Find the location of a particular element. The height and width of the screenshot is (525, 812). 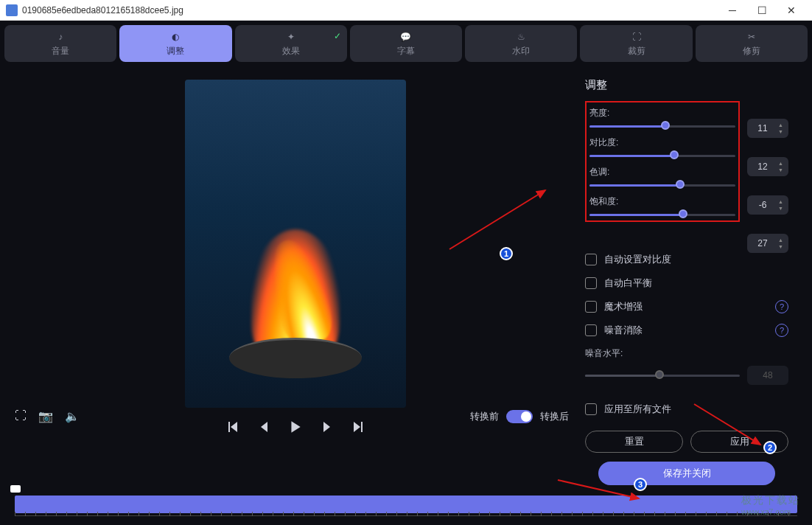

auto-wb-row: 自动白平衡 is located at coordinates (687, 283).